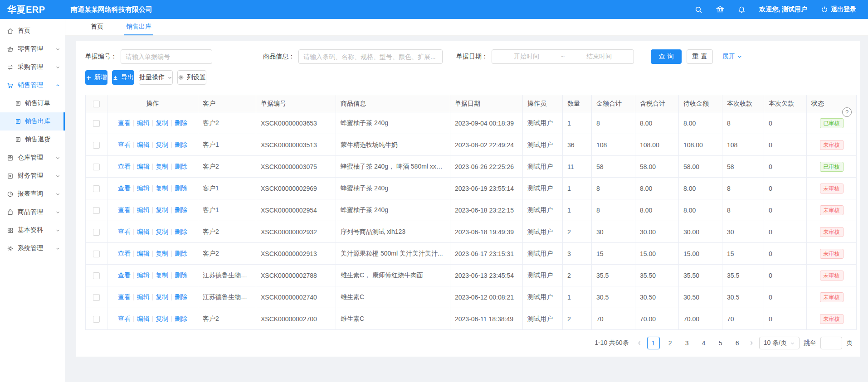 This screenshot has width=868, height=382. Describe the element at coordinates (704, 343) in the screenshot. I see `page-number-4: 4` at that location.